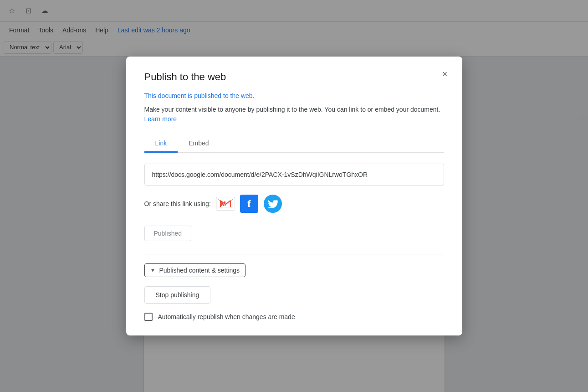 The height and width of the screenshot is (392, 588). I want to click on share-row: Or share this link using: M f, so click(294, 204).